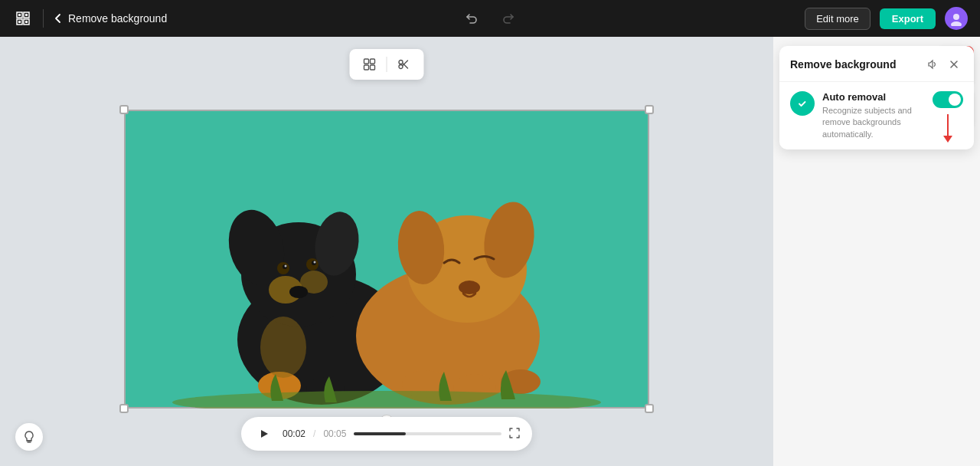 The width and height of the screenshot is (980, 466). I want to click on video-player: 00:02 / 00:05, so click(387, 434).